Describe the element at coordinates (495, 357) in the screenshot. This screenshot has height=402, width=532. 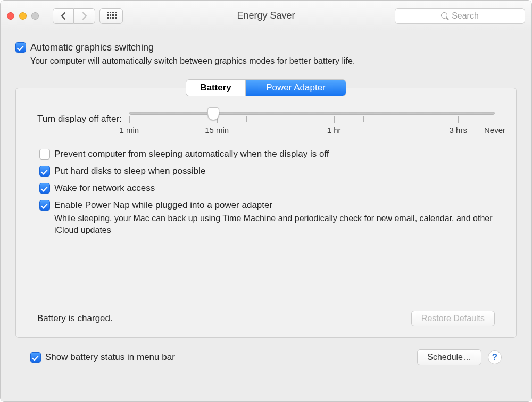
I see `help-button: ?` at that location.